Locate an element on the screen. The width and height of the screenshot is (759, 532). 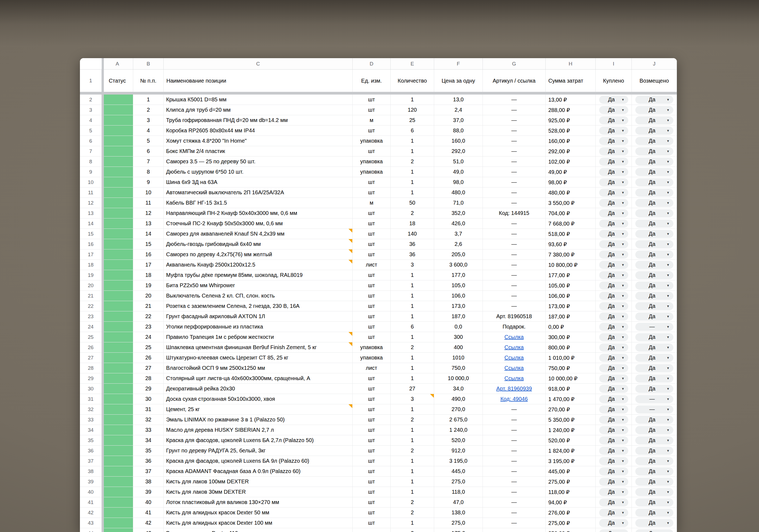
total-cell: 445,00 ₽ is located at coordinates (571, 471).